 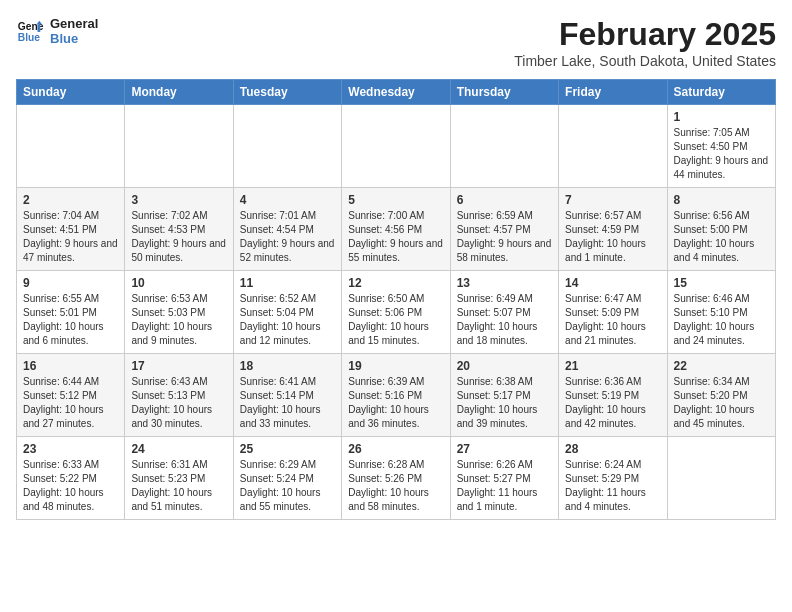 What do you see at coordinates (70, 366) in the screenshot?
I see `day-number: 16` at bounding box center [70, 366].